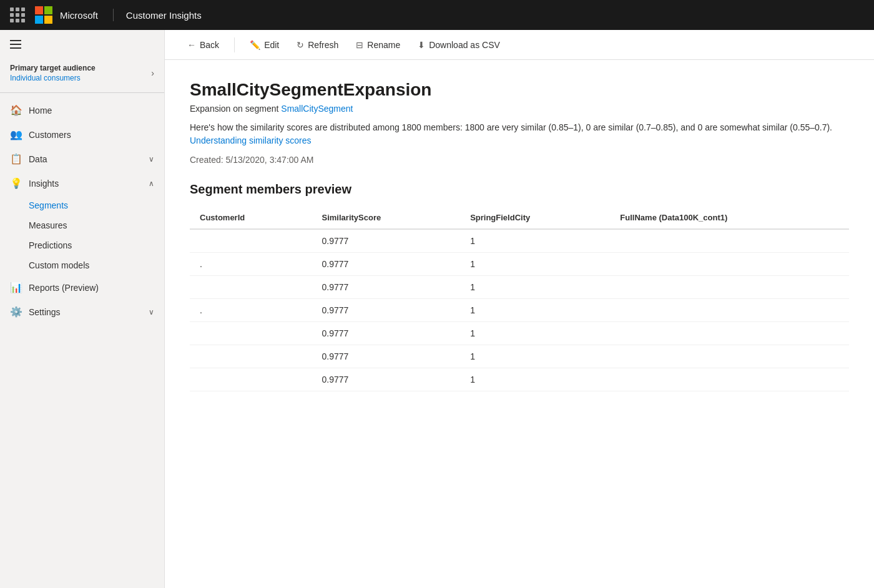 This screenshot has height=588, width=874. What do you see at coordinates (265, 45) in the screenshot?
I see `edit-button: ✏️ Edit` at bounding box center [265, 45].